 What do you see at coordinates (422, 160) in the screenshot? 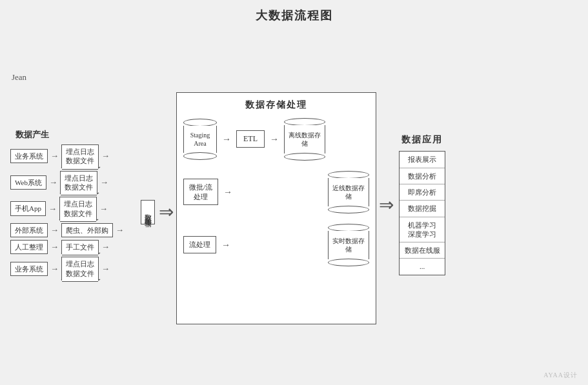
I see `app-item-1: 报表展示` at bounding box center [422, 160].